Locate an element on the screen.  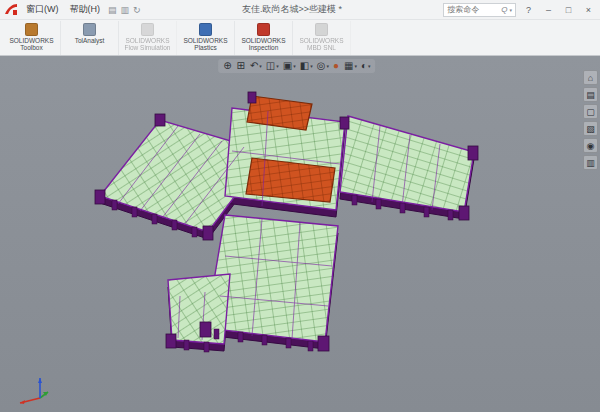
command-search: Q ▾ is located at coordinates (480, 10).